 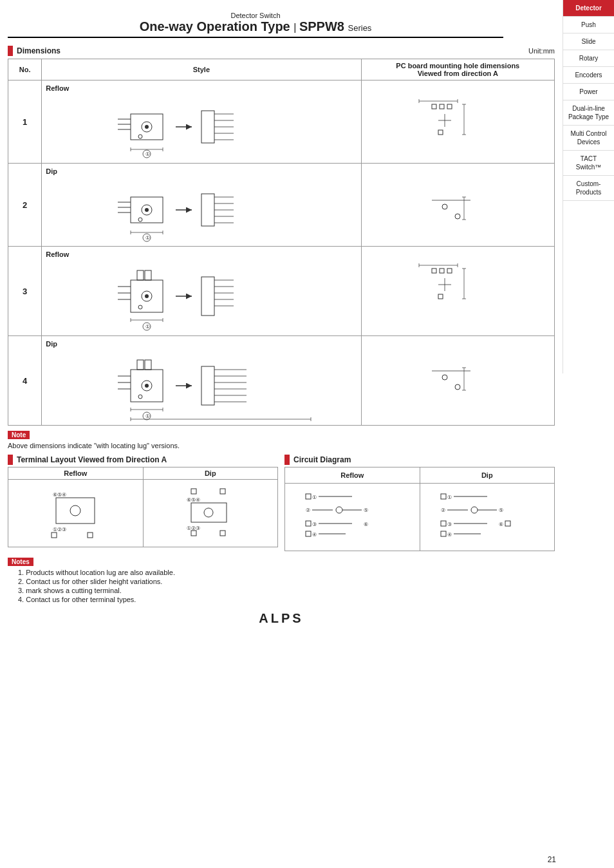 What do you see at coordinates (256, 22) in the screenshot?
I see `page-header: Detector Switch One-way Operation Type |…` at bounding box center [256, 22].